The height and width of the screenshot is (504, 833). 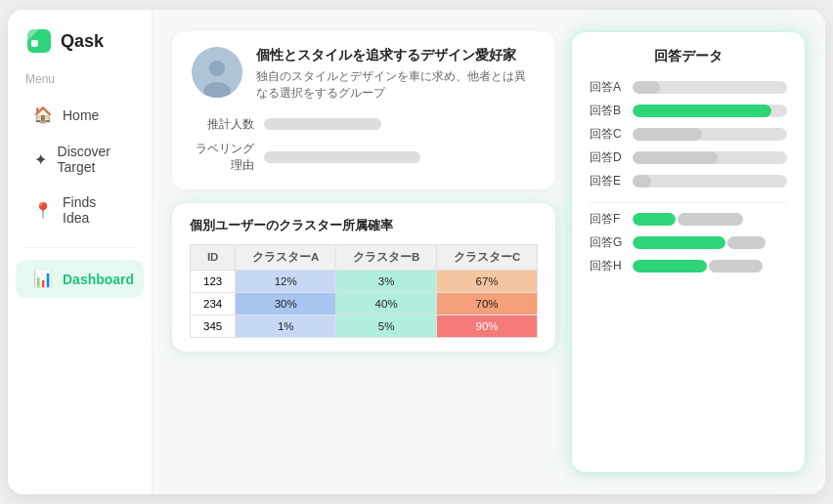 I want to click on field-label-1: 推計人数, so click(x=223, y=125).